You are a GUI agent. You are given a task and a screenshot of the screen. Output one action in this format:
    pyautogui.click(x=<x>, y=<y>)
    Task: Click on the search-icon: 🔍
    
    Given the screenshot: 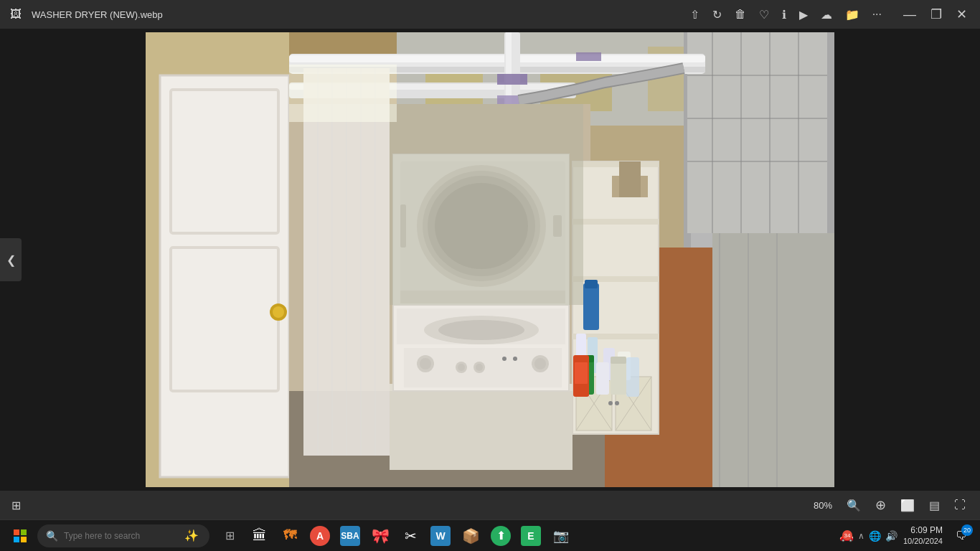 What is the action you would take?
    pyautogui.click(x=52, y=536)
    